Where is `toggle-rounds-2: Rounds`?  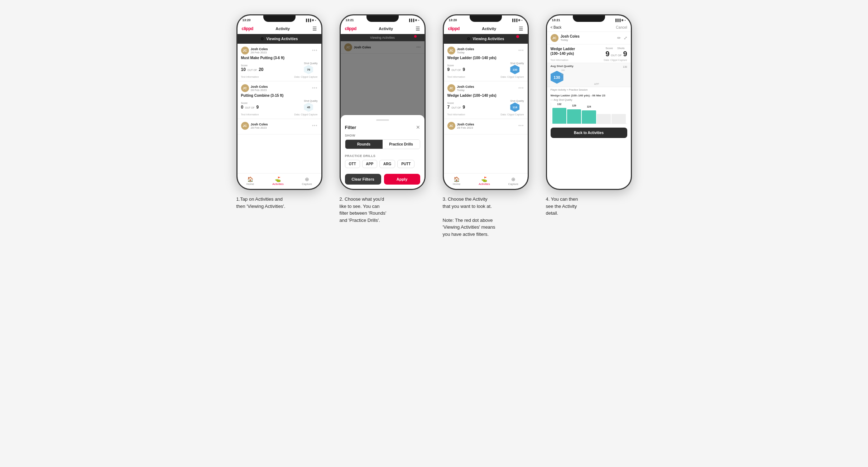 toggle-rounds-2: Rounds is located at coordinates (364, 144).